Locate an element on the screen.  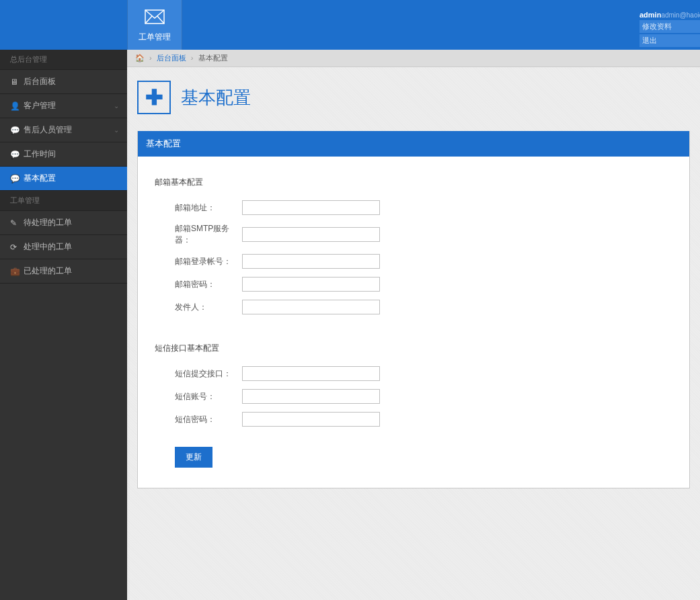
user-name: admin is located at coordinates (650, 15).